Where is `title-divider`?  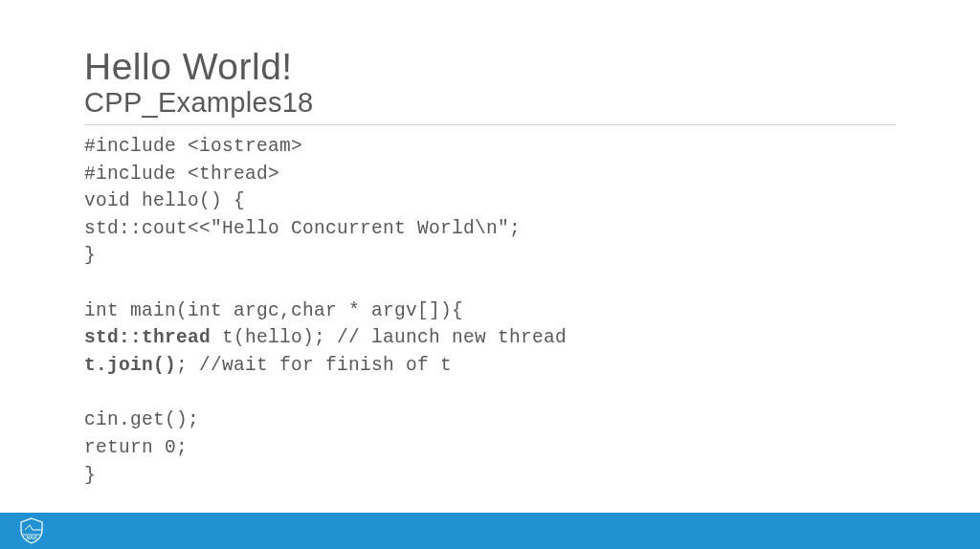
title-divider is located at coordinates (490, 124).